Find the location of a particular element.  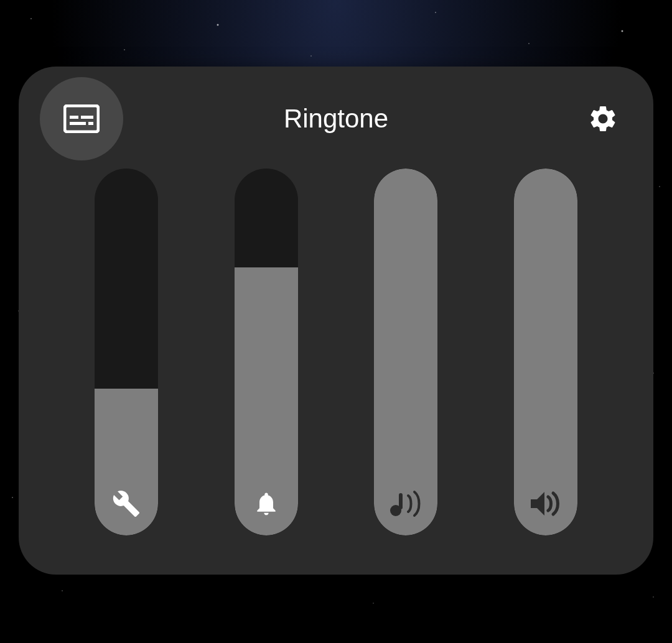

settings-button is located at coordinates (603, 119).